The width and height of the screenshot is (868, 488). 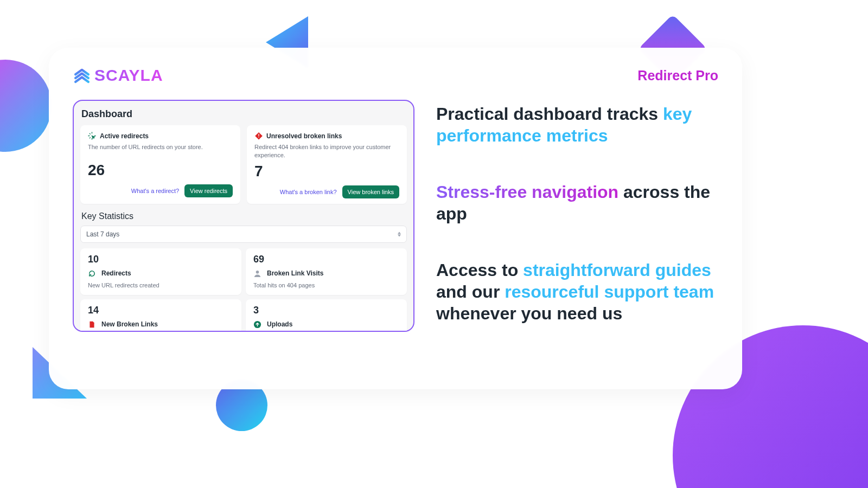 What do you see at coordinates (304, 136) in the screenshot?
I see `broken-links-heading: Unresolved broken links` at bounding box center [304, 136].